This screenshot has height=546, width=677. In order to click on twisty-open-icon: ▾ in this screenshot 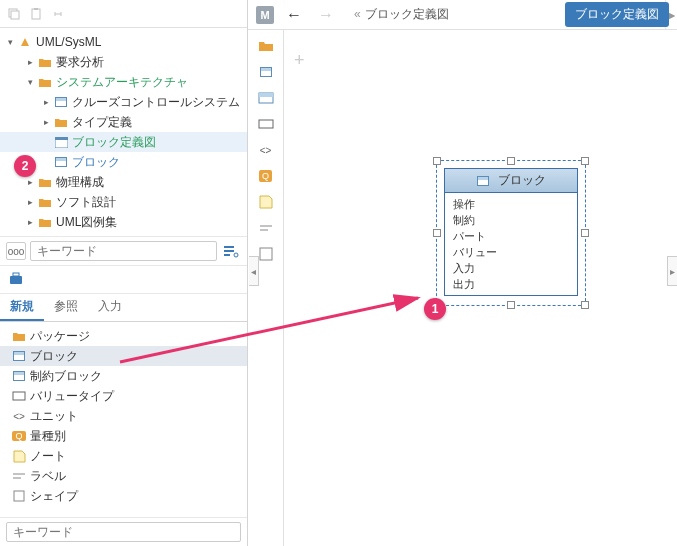, I will do `click(10, 42)`.